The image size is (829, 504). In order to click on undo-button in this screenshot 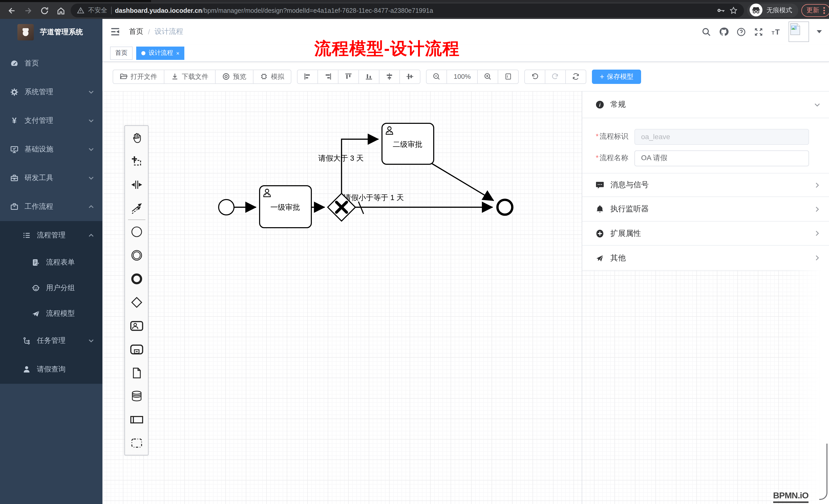, I will do `click(535, 77)`.